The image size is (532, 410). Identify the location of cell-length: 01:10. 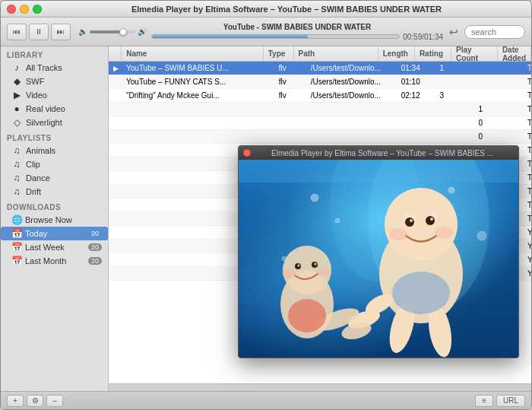
(416, 82).